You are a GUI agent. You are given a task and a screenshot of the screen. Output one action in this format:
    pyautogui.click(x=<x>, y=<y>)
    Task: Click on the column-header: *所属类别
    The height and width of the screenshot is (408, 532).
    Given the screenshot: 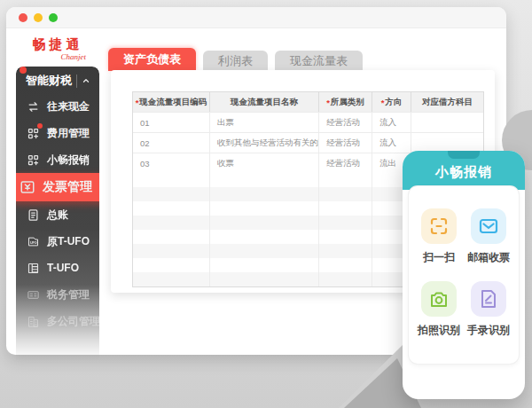 What is the action you would take?
    pyautogui.click(x=346, y=102)
    